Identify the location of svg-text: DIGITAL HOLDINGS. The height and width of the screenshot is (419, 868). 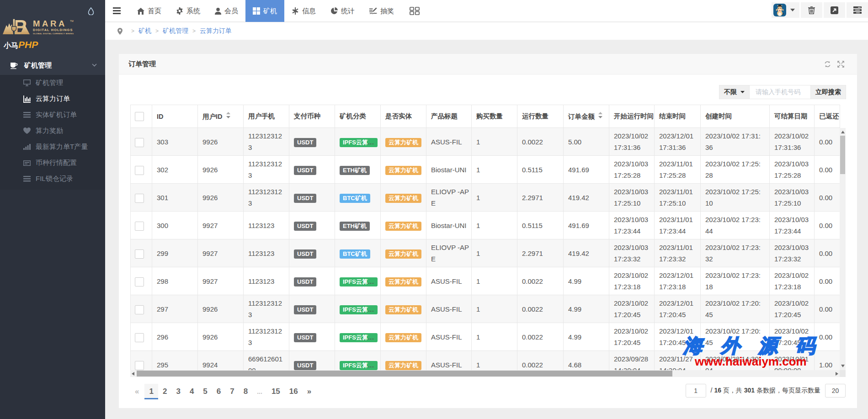
(53, 30).